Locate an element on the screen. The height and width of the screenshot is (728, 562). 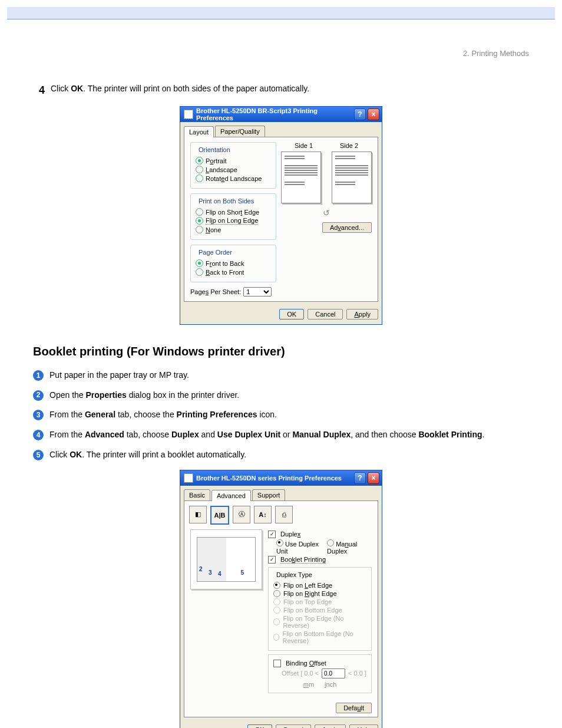
step-1-text: Put paper in the paper tray or MP tray. is located at coordinates (289, 375).